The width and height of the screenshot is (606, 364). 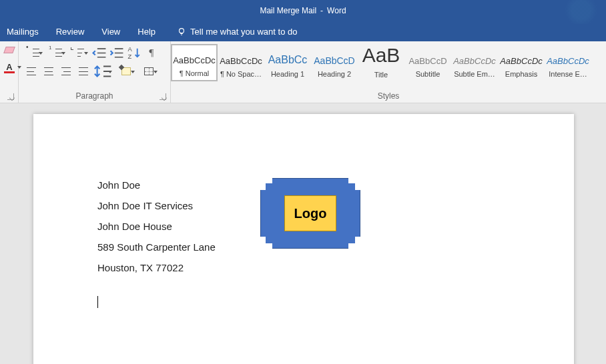 What do you see at coordinates (381, 63) in the screenshot?
I see `style-tile-title: AaBTitle` at bounding box center [381, 63].